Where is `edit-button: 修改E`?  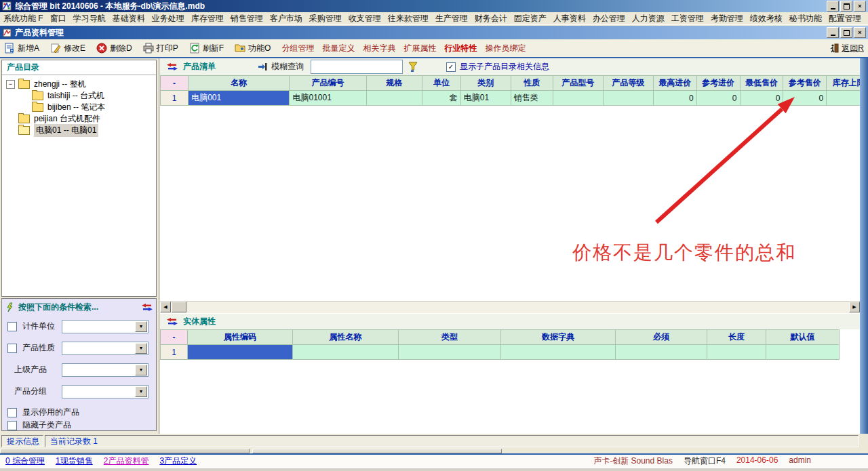 edit-button: 修改E is located at coordinates (68, 49).